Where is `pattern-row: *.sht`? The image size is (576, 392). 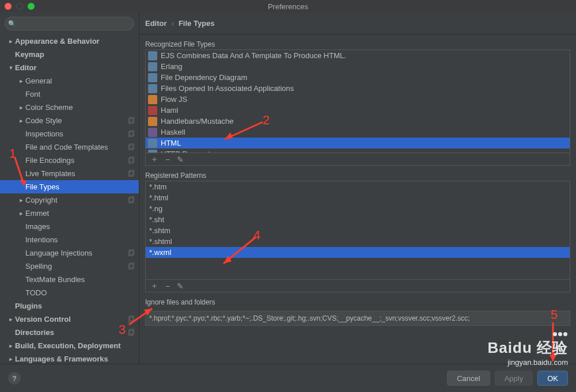
pattern-row: *.sht is located at coordinates (358, 220).